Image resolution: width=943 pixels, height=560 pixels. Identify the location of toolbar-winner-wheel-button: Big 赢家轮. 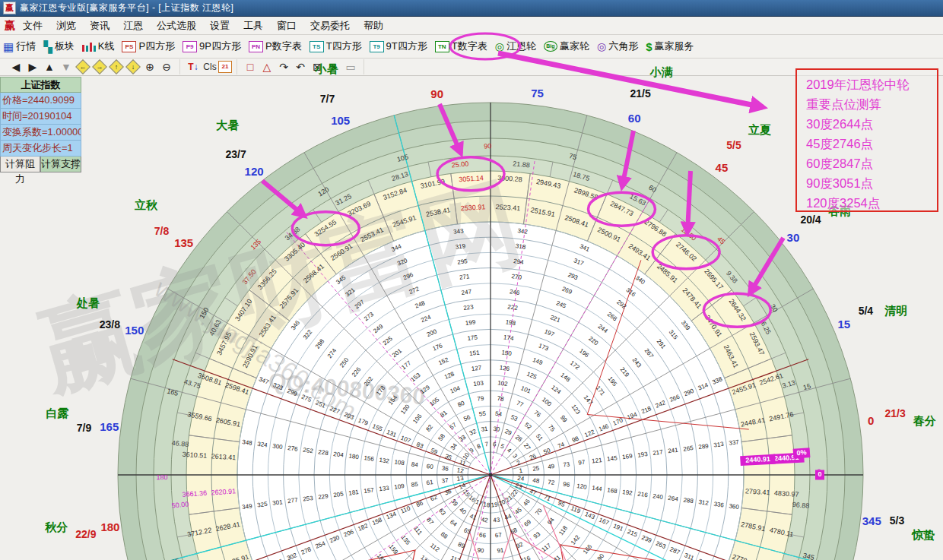
(567, 46).